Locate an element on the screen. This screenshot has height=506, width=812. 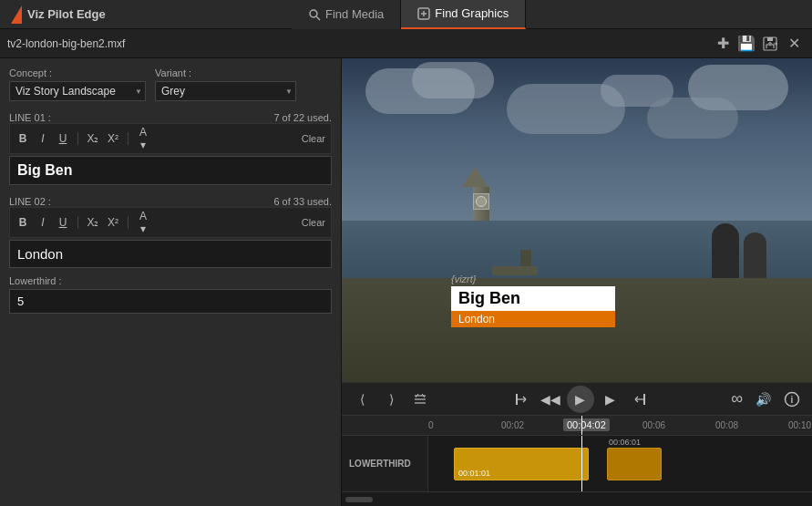
clip-1: 00:01:01 is located at coordinates (521, 464).